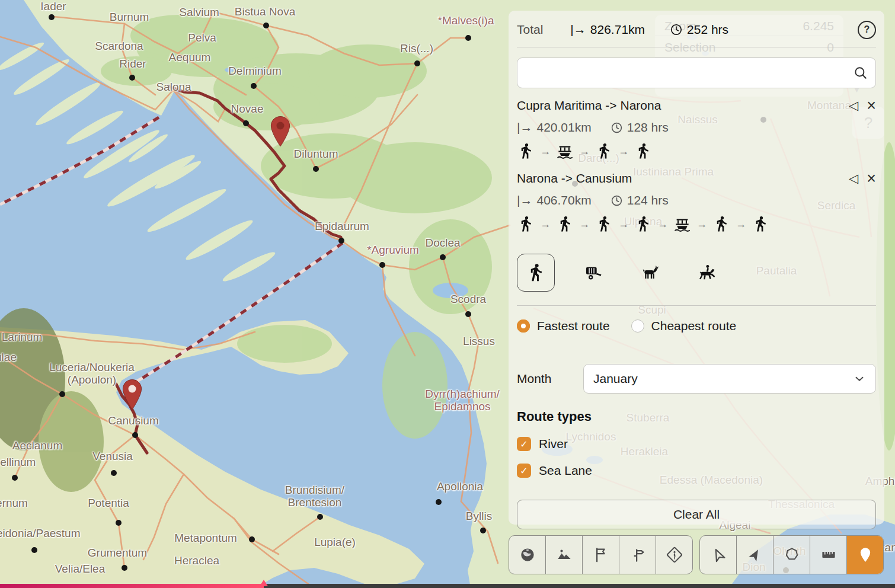  Describe the element at coordinates (696, 471) in the screenshot. I see `route-type-row: ✓Sea Lane` at that location.